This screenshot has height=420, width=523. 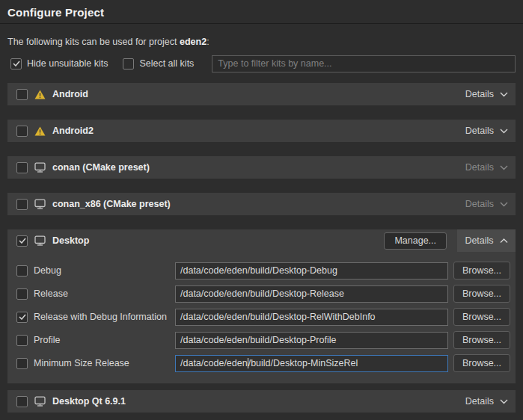 What do you see at coordinates (311, 341) in the screenshot?
I see `build-dir-input: /data/code/eden/build/Desktop-Profile` at bounding box center [311, 341].